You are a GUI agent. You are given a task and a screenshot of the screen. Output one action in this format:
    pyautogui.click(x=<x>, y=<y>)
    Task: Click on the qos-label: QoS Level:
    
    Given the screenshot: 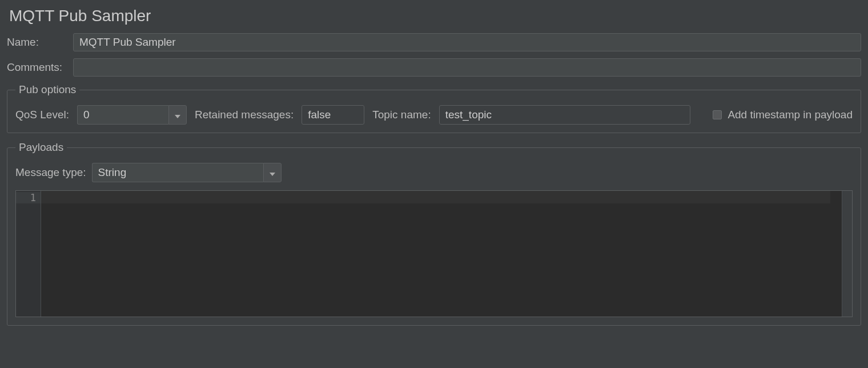 What is the action you would take?
    pyautogui.click(x=42, y=115)
    